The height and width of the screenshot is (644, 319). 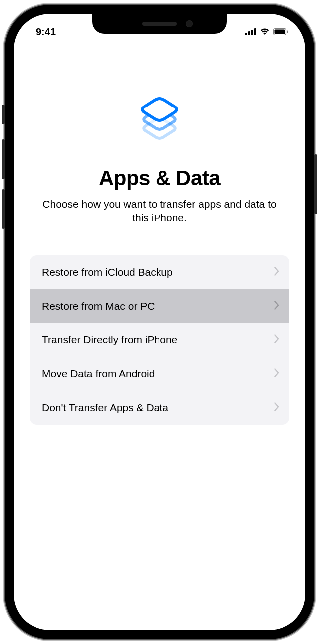 I want to click on option-restore-mac-pc: Restore from Mac or PC, so click(x=160, y=306).